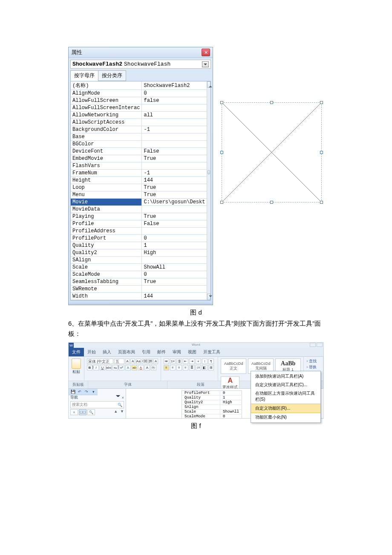 The image size is (392, 555). What do you see at coordinates (321, 102) in the screenshot?
I see `resize-handle-tr` at bounding box center [321, 102].